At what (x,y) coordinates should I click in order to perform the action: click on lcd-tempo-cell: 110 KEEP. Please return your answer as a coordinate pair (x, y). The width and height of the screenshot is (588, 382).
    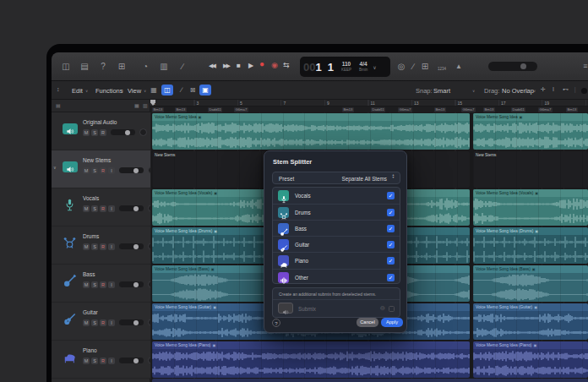
    Looking at the image, I should click on (346, 67).